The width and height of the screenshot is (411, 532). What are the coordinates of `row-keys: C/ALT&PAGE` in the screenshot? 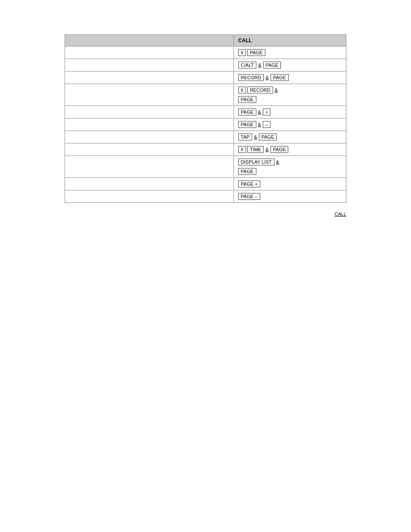 It's located at (290, 65).